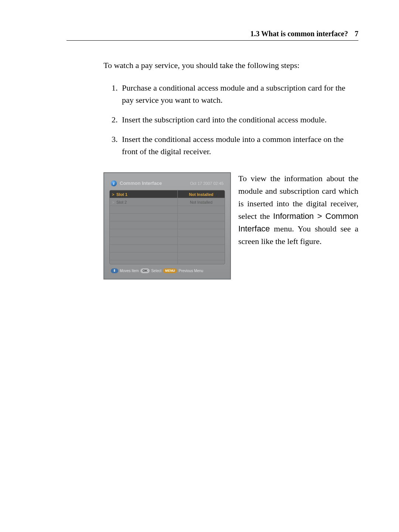  I want to click on screenshot-inner: i Common Interface Oct 17 2007 02:45 >Sl…, so click(167, 226).